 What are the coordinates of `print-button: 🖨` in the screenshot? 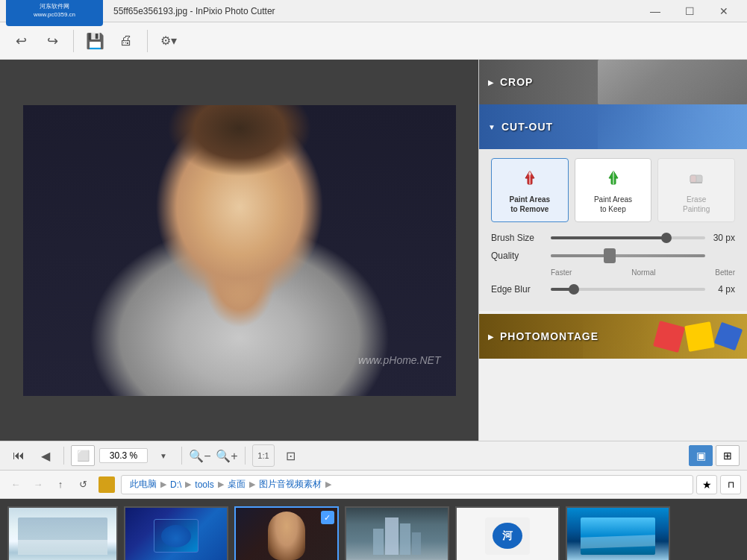 It's located at (126, 41).